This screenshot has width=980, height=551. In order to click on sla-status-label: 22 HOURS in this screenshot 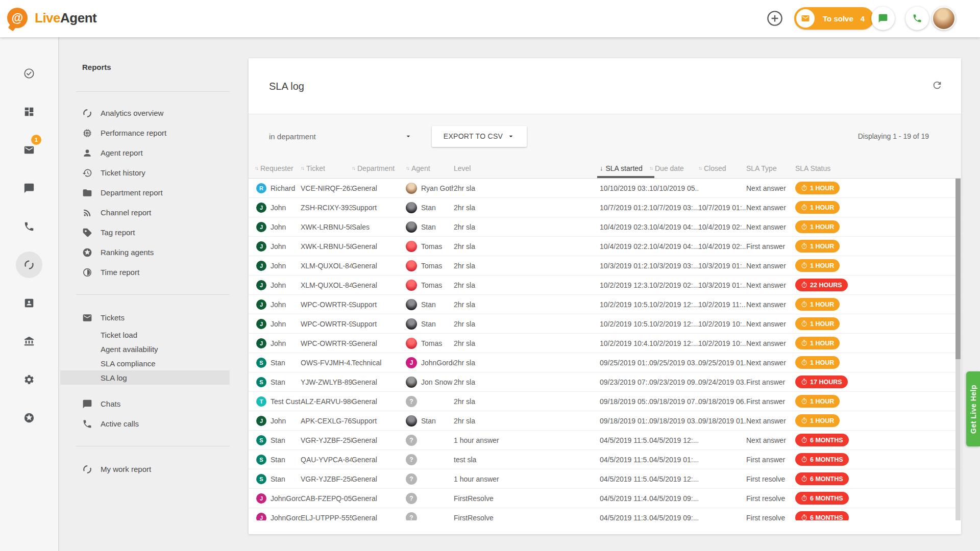, I will do `click(826, 285)`.